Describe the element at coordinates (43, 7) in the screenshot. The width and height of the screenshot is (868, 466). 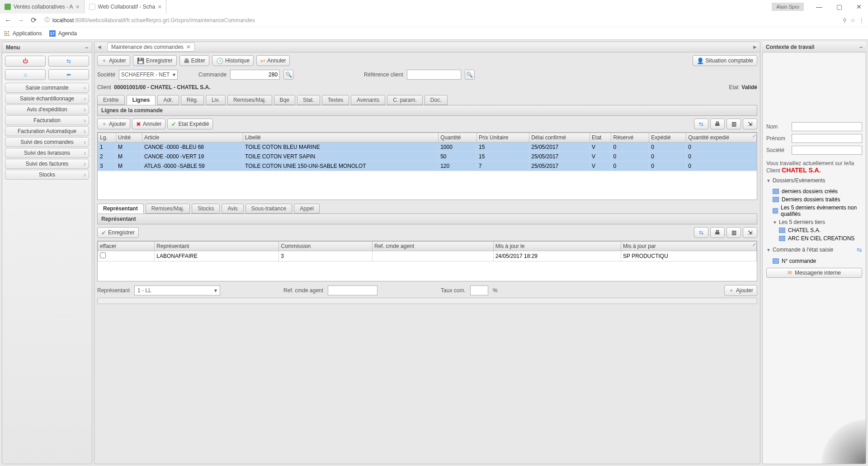
I see `tab-title: Ventes collaboratives - A` at that location.